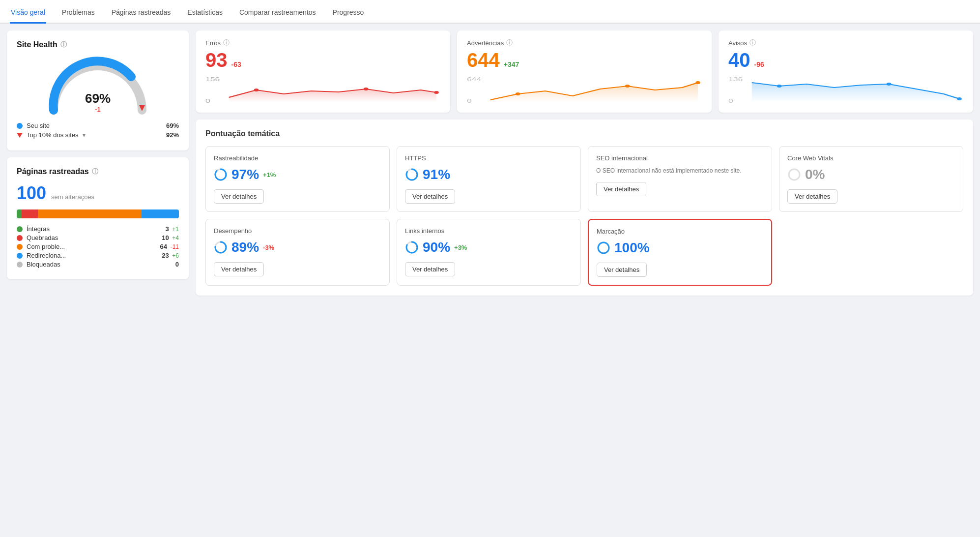 The image size is (980, 537). I want to click on main-nav: Visão geral Problemas Páginas rastreadas…, so click(490, 12).